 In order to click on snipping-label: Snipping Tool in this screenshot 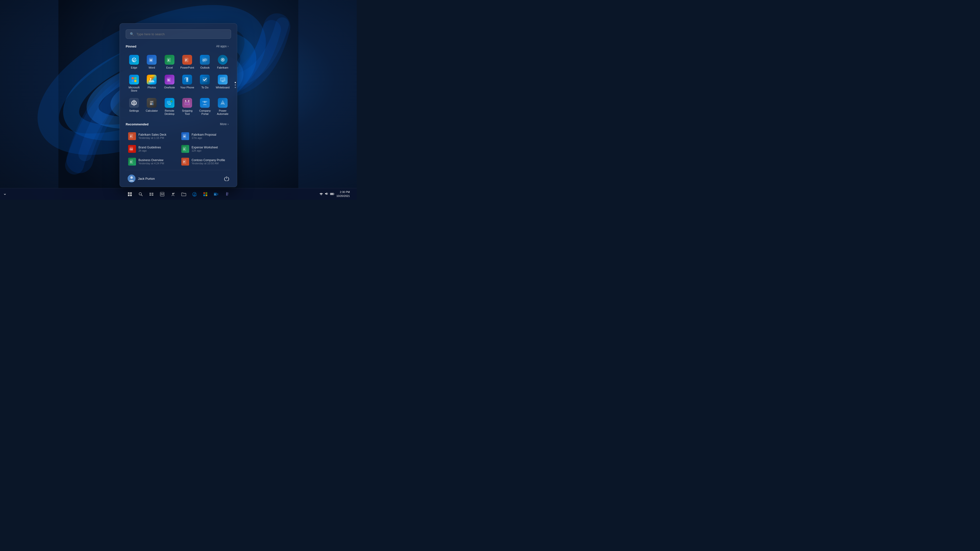, I will do `click(187, 113)`.